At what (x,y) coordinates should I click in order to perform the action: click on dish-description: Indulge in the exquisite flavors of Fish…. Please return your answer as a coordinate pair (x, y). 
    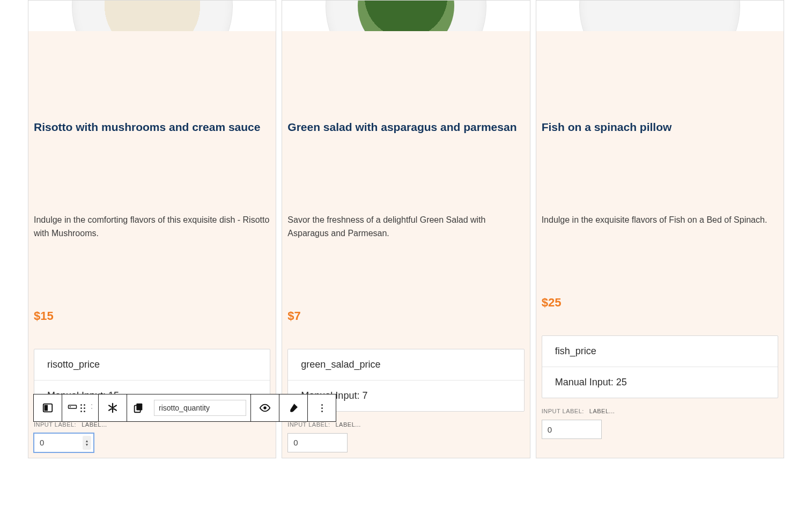
    Looking at the image, I should click on (660, 220).